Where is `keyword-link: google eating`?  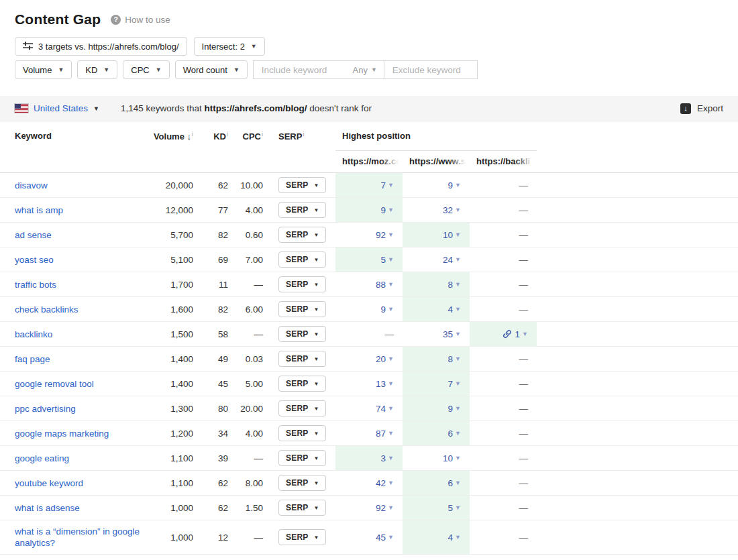 keyword-link: google eating is located at coordinates (42, 459).